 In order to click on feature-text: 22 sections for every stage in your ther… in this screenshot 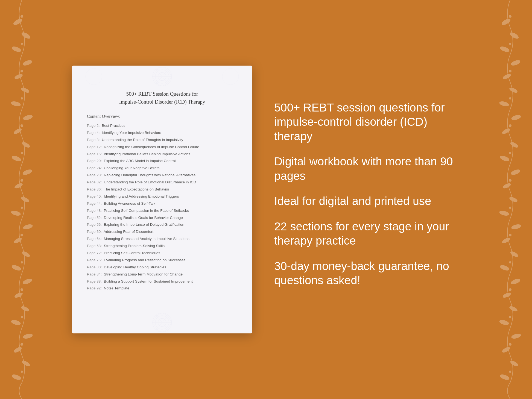, I will do `click(367, 234)`.